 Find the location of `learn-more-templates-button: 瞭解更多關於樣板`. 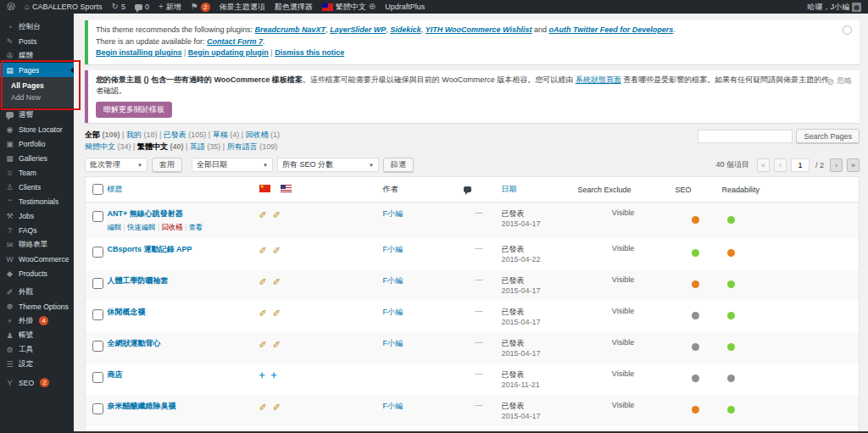

learn-more-templates-button: 瞭解更多關於樣板 is located at coordinates (134, 110).